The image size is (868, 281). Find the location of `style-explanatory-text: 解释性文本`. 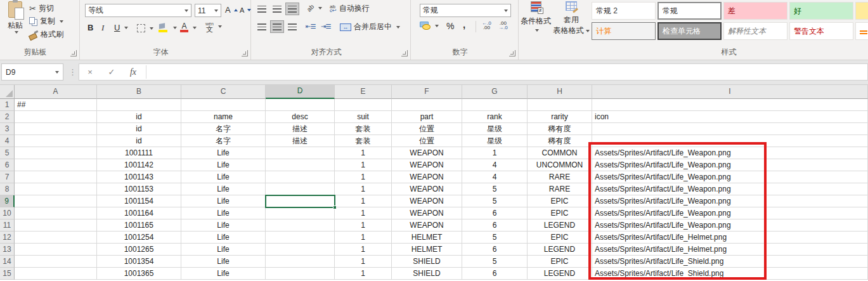

style-explanatory-text: 解释性文本 is located at coordinates (756, 31).